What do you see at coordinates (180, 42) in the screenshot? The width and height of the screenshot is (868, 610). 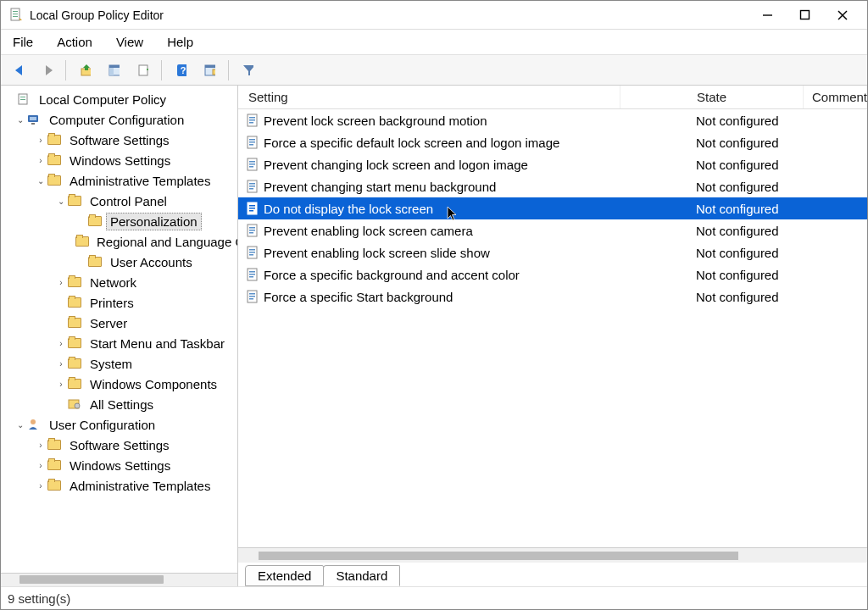 I see `menu-help: Help` at bounding box center [180, 42].